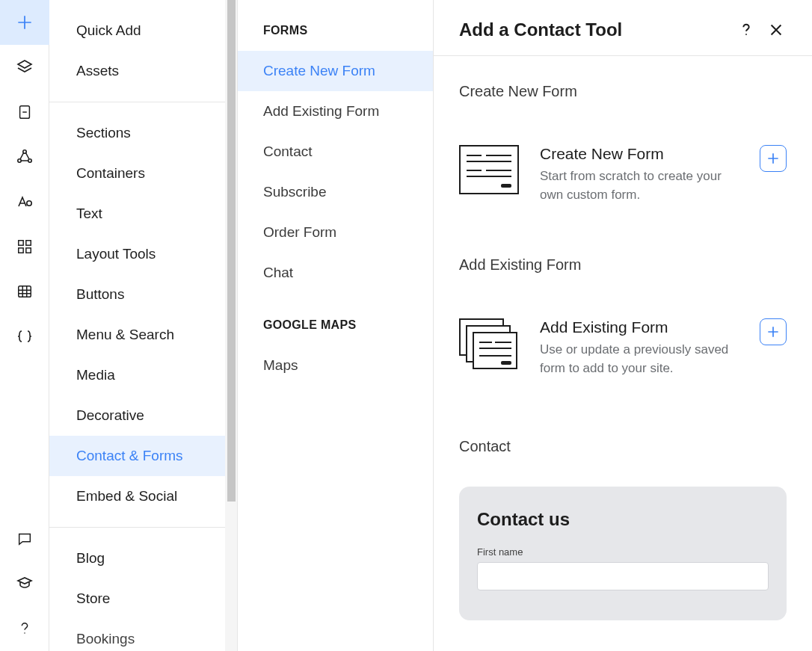 This screenshot has height=651, width=812. What do you see at coordinates (25, 202) in the screenshot?
I see `typography-icon` at bounding box center [25, 202].